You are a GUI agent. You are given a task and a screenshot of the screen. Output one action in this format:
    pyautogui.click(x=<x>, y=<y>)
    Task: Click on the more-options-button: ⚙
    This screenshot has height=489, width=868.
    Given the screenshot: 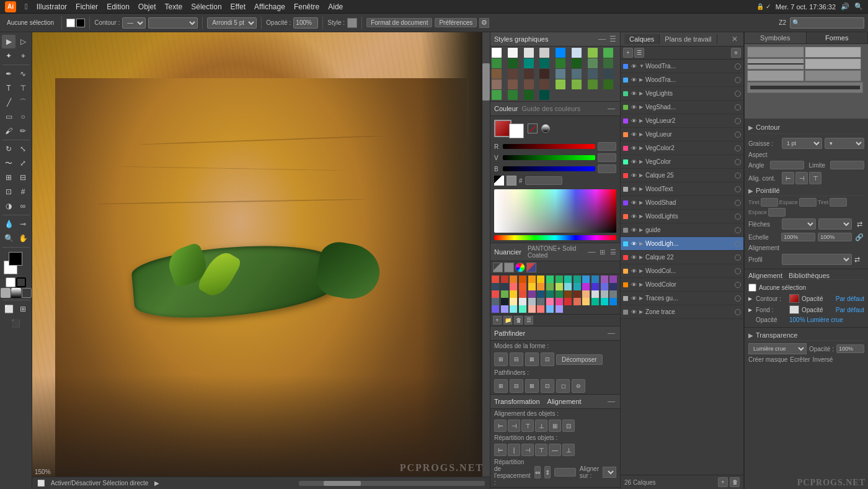 What is the action you would take?
    pyautogui.click(x=484, y=23)
    